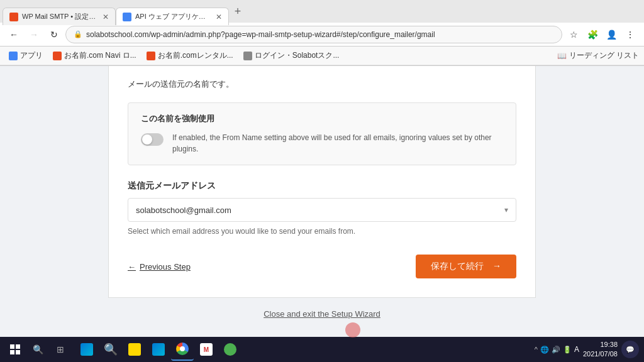 Image resolution: width=644 pixels, height=362 pixels. I want to click on green-app-icon, so click(230, 349).